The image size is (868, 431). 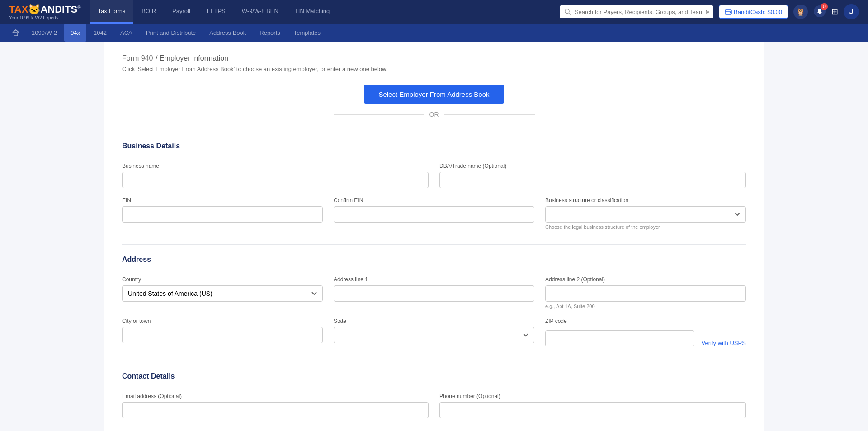 What do you see at coordinates (75, 33) in the screenshot?
I see `nav-94x: 94x` at bounding box center [75, 33].